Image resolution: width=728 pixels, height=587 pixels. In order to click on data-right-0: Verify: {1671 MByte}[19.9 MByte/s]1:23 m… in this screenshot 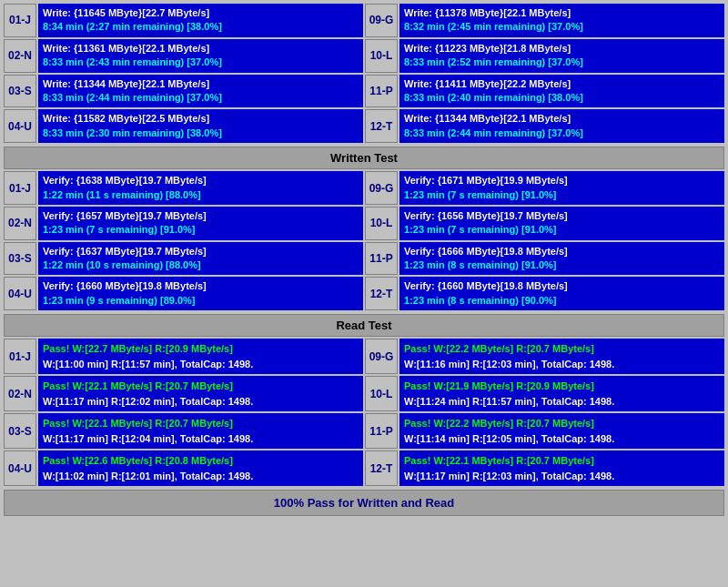, I will do `click(562, 187)`.